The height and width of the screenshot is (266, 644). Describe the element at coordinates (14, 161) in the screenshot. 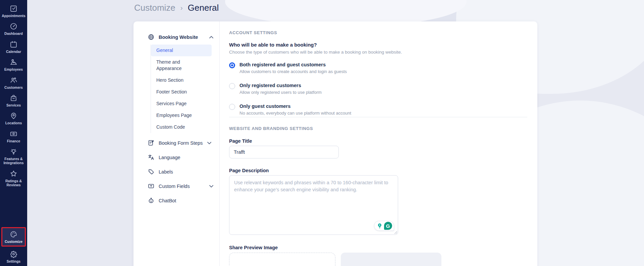

I see `sidebar-item-label: Features & Integrations` at that location.